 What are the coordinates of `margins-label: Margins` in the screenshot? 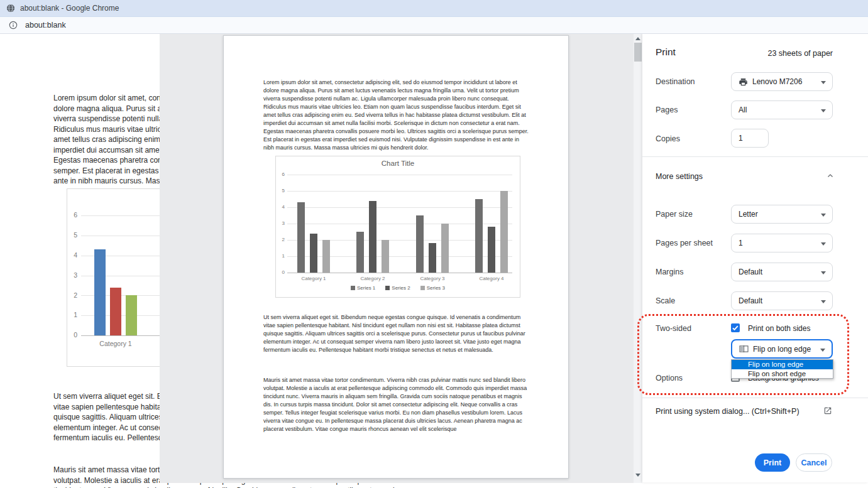 It's located at (669, 272).